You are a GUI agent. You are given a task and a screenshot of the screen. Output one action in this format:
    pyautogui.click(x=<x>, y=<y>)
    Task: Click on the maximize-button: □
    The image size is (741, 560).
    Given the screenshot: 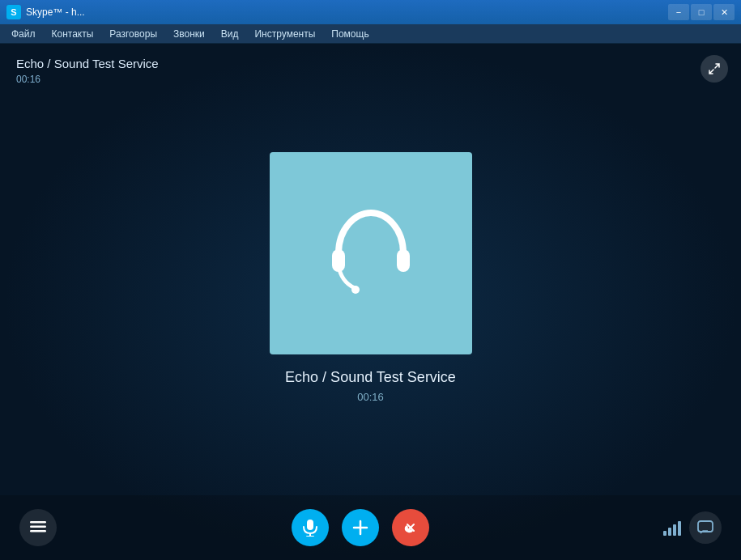 What is the action you would take?
    pyautogui.click(x=701, y=12)
    